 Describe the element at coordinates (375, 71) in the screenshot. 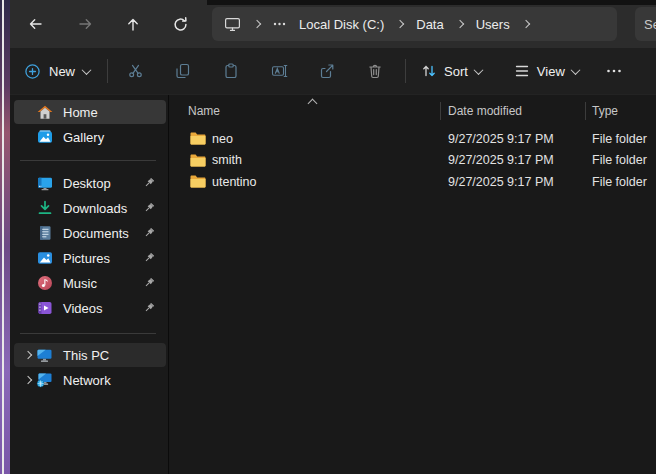

I see `delete-button` at that location.